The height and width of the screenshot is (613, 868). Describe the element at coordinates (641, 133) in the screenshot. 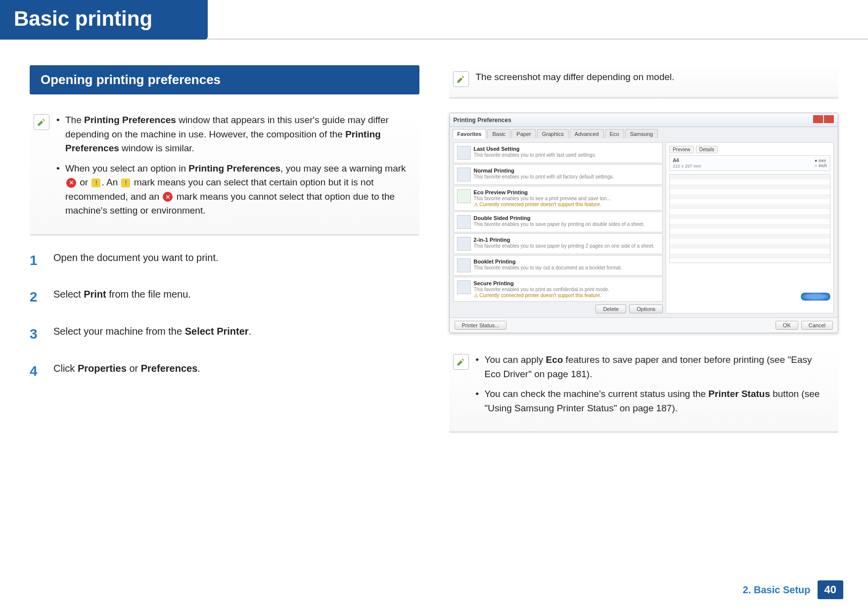

I see `tab-samsung: Samsung` at that location.